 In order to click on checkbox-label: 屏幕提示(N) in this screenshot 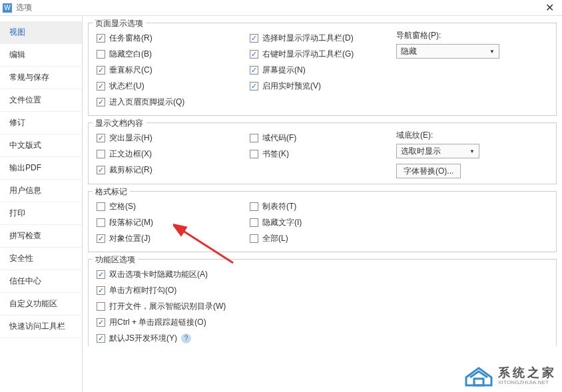, I will do `click(284, 71)`.